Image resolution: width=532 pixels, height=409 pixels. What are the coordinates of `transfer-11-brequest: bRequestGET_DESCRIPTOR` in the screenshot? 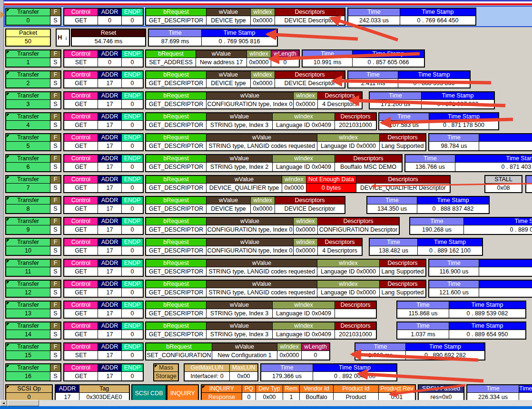 It's located at (176, 268).